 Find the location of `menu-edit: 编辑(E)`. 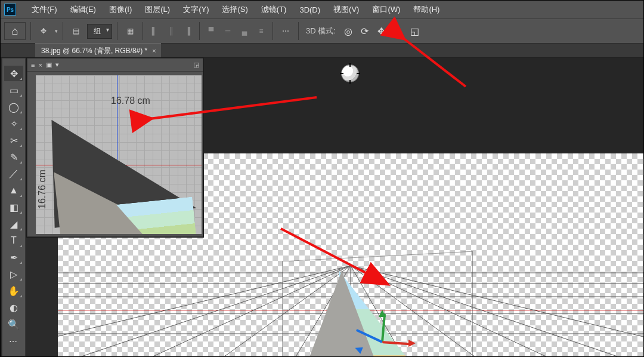

menu-edit: 编辑(E) is located at coordinates (83, 10).